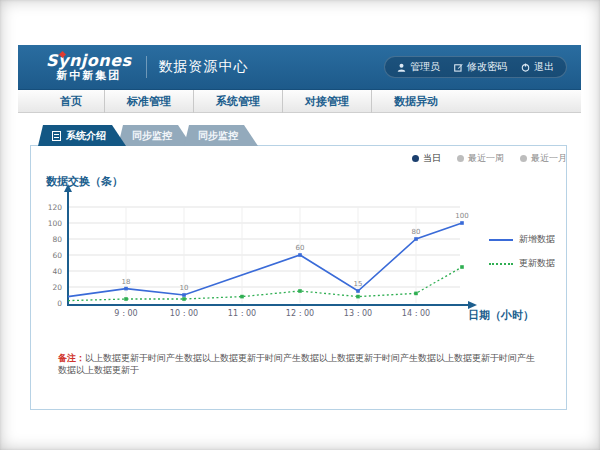  What do you see at coordinates (432, 158) in the screenshot?
I see `range-option-today-label: 当日` at bounding box center [432, 158].